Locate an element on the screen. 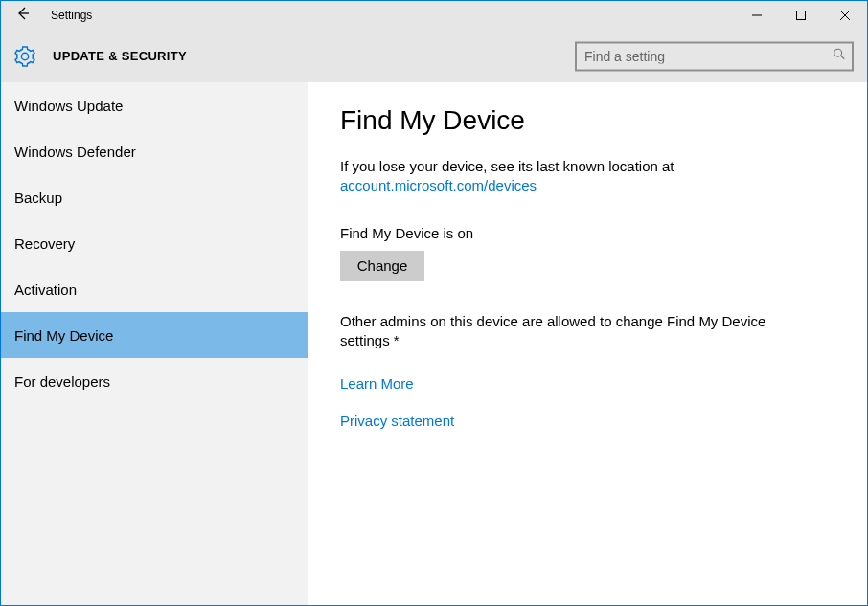 This screenshot has height=606, width=868. sidebar-item-label: Activation is located at coordinates (46, 289).